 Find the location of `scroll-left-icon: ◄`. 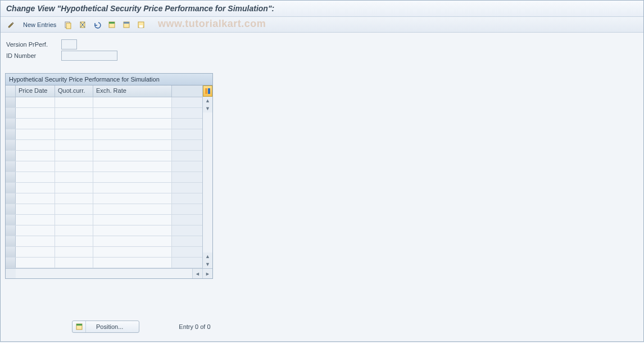

scroll-left-icon: ◄ is located at coordinates (197, 273).